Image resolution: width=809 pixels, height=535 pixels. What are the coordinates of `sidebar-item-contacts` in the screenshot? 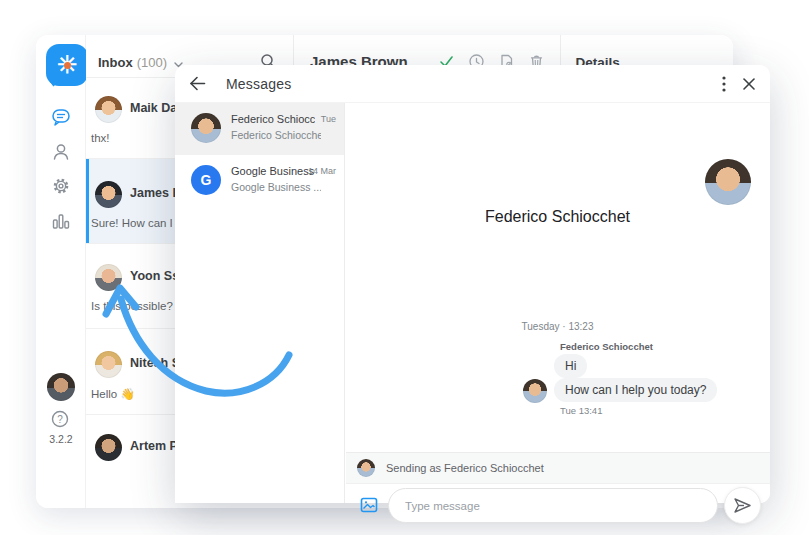 It's located at (61, 152).